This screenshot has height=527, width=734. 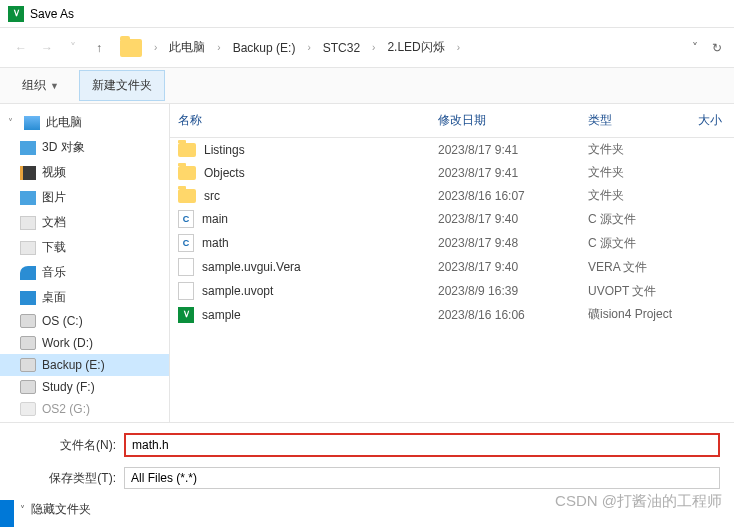 I want to click on refresh-button: ↻, so click(x=717, y=48).